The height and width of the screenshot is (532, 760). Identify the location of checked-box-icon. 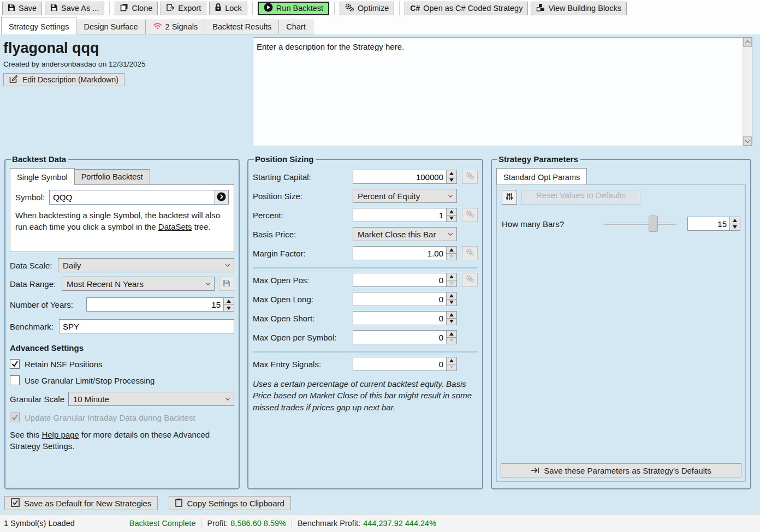
(15, 503).